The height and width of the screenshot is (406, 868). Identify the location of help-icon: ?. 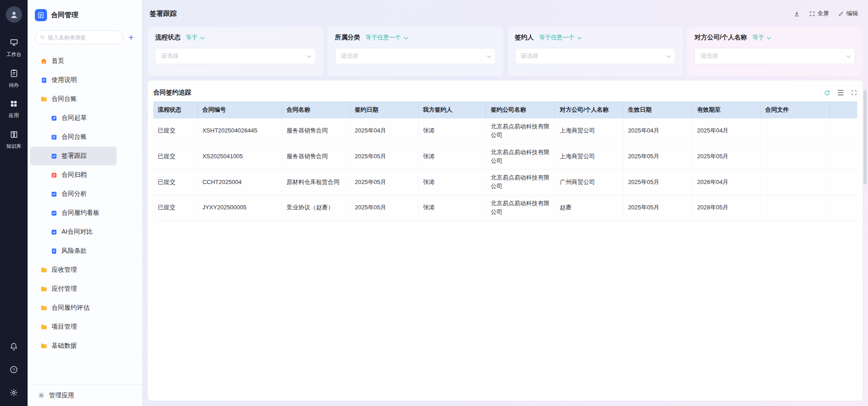
(14, 371).